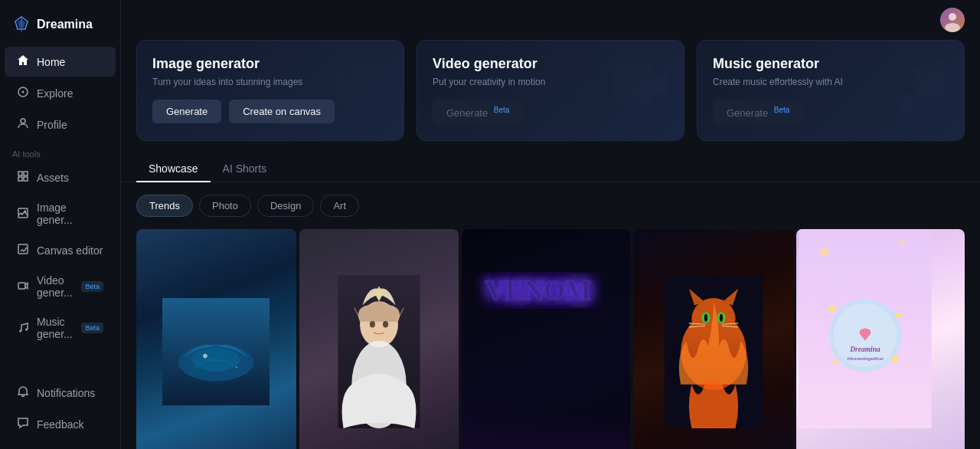 The image size is (980, 449). What do you see at coordinates (55, 93) in the screenshot?
I see `sidebar-item-label: Explore` at bounding box center [55, 93].